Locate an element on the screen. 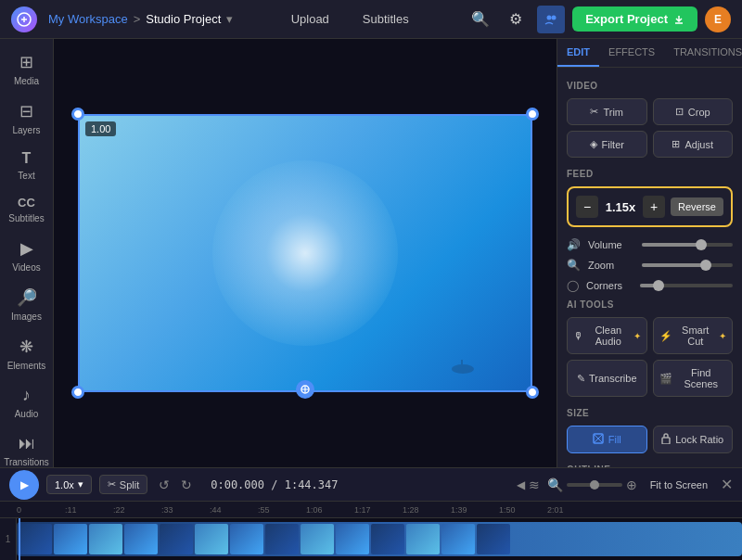 This screenshot has width=742, height=560. sidebar-item-transitions: ⏭ Transitions is located at coordinates (27, 448).